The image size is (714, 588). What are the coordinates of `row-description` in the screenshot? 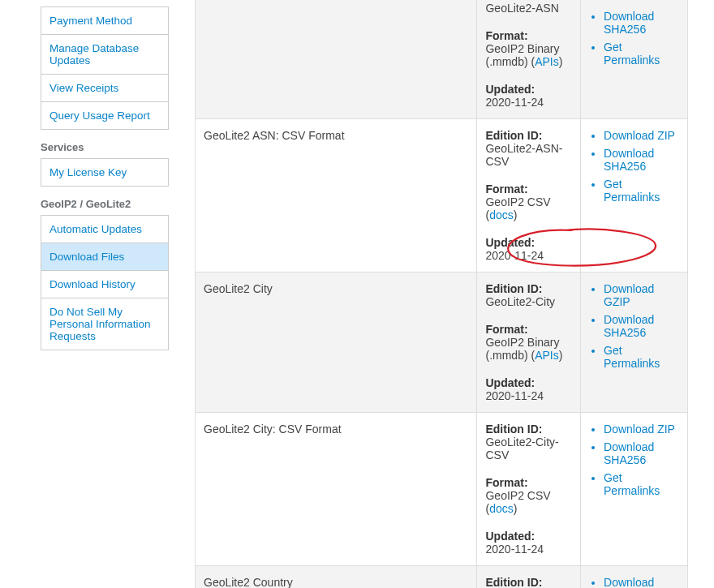 It's located at (336, 60).